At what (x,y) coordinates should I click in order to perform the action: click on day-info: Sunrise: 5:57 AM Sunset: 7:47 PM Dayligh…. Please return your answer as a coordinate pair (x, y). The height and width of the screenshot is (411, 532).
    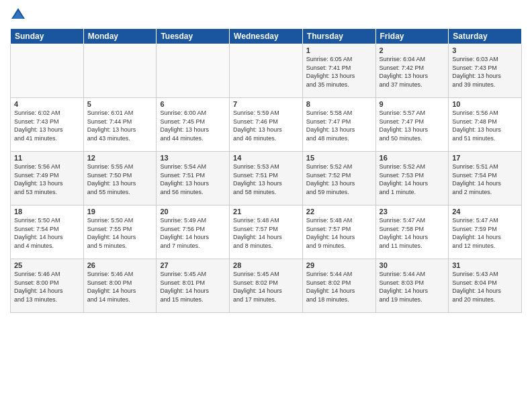
    Looking at the image, I should click on (412, 126).